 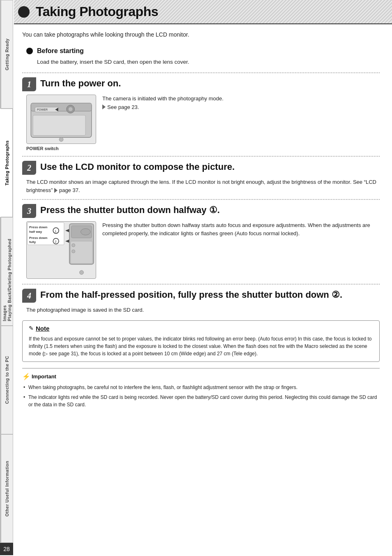 What do you see at coordinates (241, 250) in the screenshot?
I see `step-3-description: Pressing the shutter button down halfway…` at bounding box center [241, 250].